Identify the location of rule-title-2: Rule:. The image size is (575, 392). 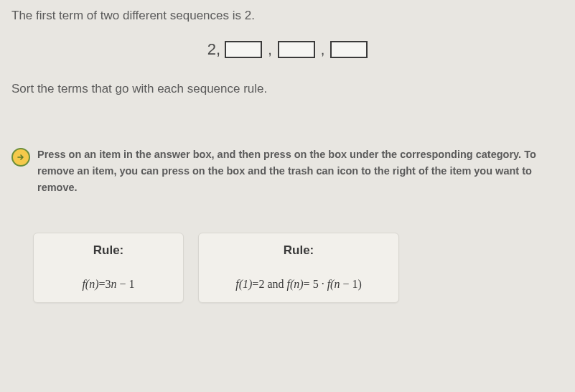
(299, 251).